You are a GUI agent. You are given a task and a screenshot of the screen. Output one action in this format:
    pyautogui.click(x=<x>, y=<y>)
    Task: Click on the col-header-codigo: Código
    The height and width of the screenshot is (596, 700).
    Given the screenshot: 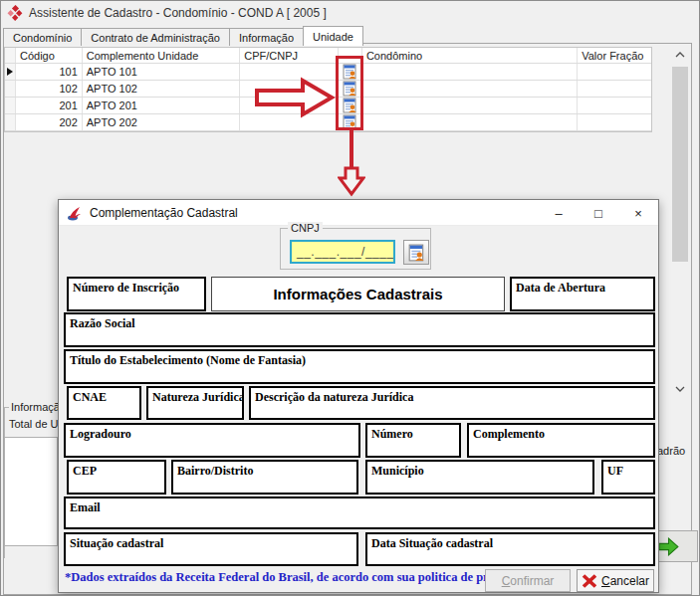 What is the action you would take?
    pyautogui.click(x=50, y=56)
    